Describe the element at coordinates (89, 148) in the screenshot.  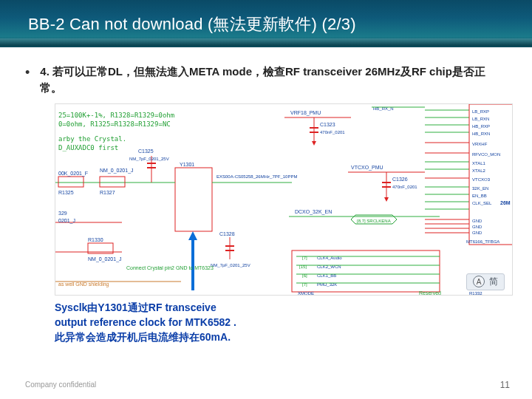
I see `schematic-note: D_AUXADC0 first` at that location.